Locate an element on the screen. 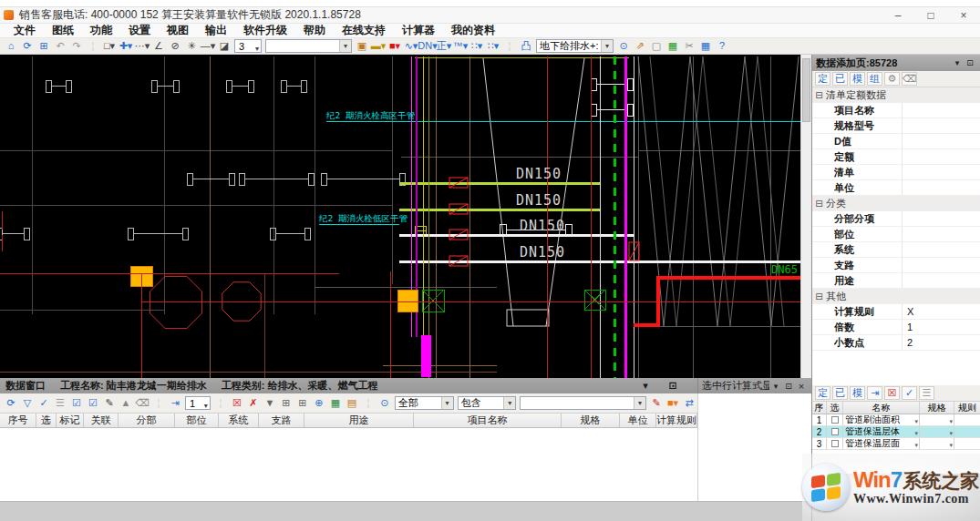 This screenshot has width=980, height=521. fill-up-icon: ▲ is located at coordinates (126, 403).